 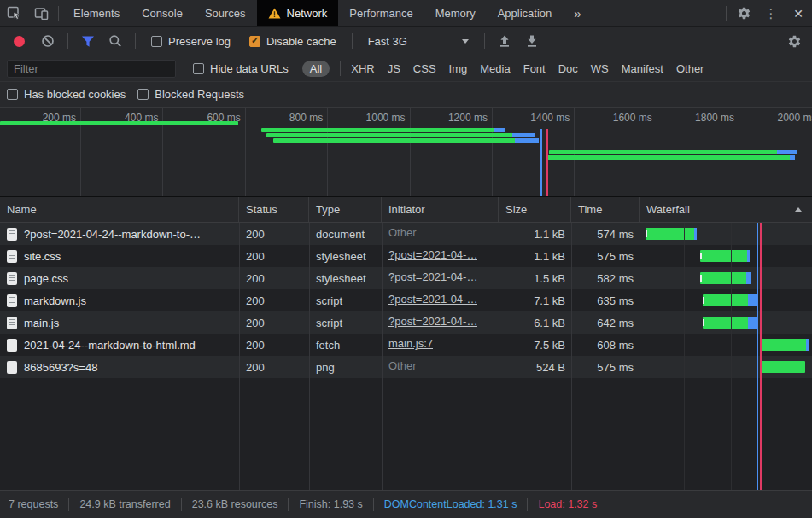 I want to click on disable-cache-toggle: Disable cache, so click(x=293, y=41).